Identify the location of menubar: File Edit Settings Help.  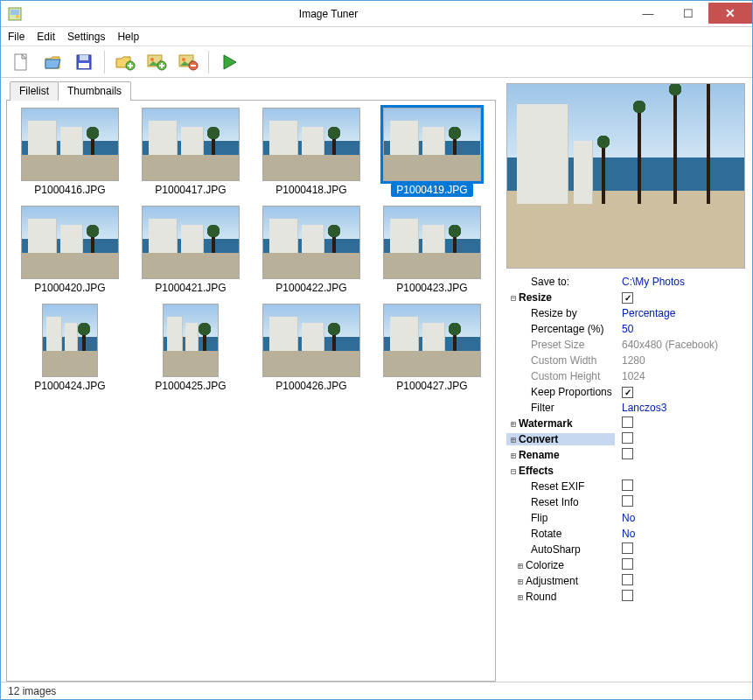
(376, 37).